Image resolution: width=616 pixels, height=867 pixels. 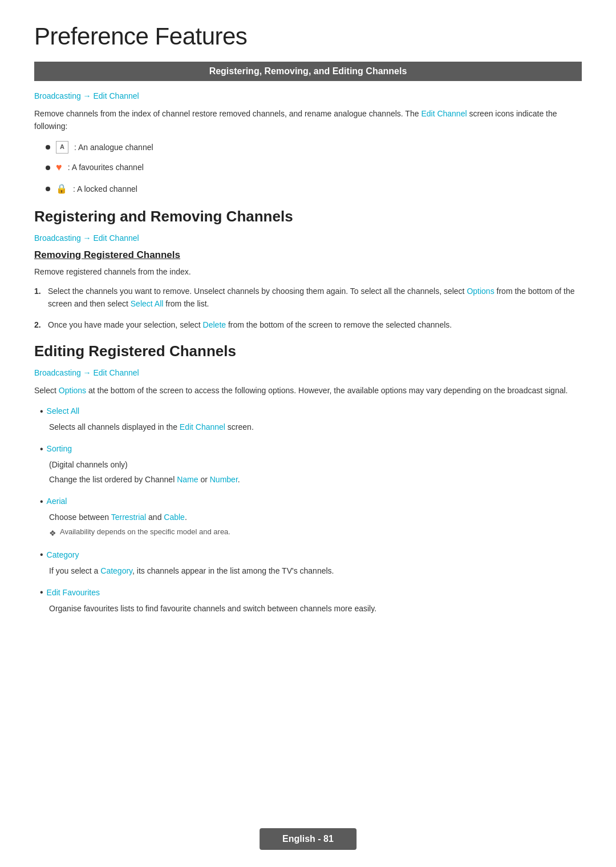 What do you see at coordinates (311, 555) in the screenshot?
I see `option-category-label: Category` at bounding box center [311, 555].